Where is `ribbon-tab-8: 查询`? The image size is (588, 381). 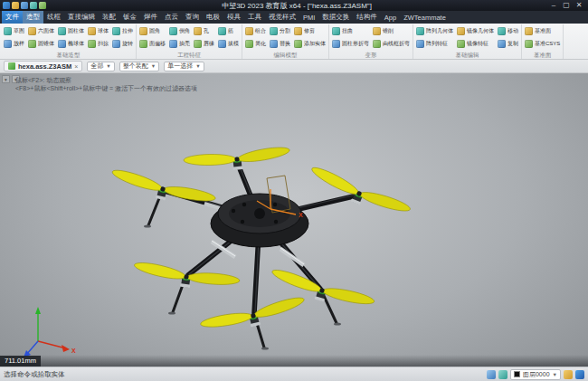
ribbon-tab-8: 查询 is located at coordinates (192, 17).